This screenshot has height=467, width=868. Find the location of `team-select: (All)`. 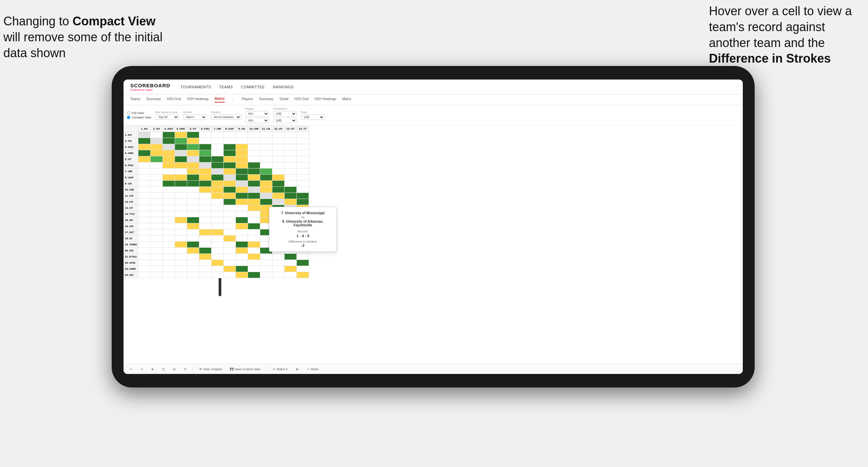

team-select: (All) is located at coordinates (313, 117).